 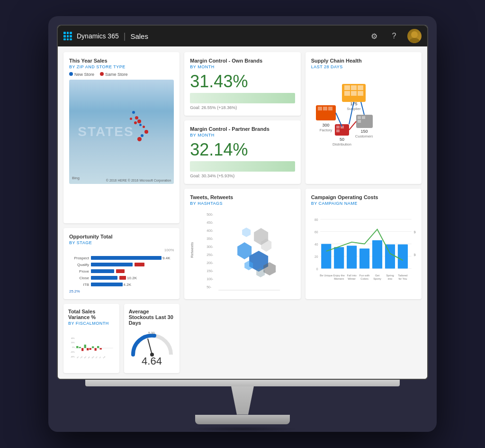 What do you see at coordinates (152, 348) in the screenshot?
I see `stockouts-gauge: 0.00 9.28 5.30 4.64` at bounding box center [152, 348].